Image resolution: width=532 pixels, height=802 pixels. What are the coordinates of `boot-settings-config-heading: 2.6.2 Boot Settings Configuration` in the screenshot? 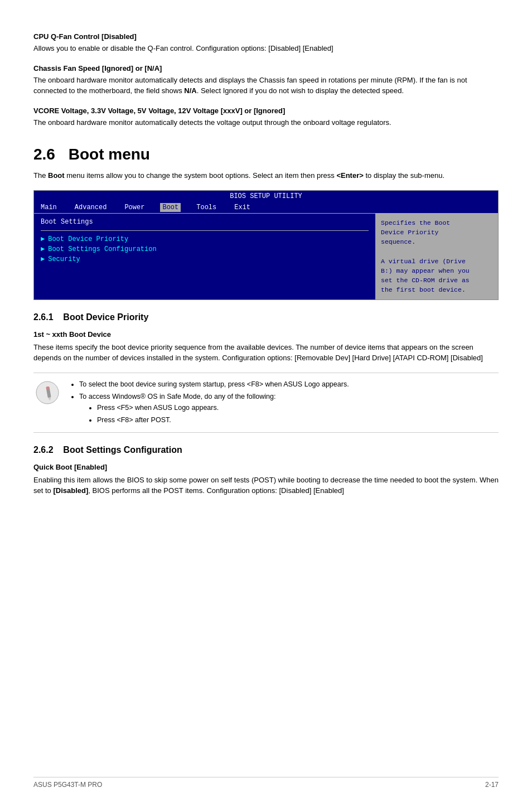 It's located at (266, 450).